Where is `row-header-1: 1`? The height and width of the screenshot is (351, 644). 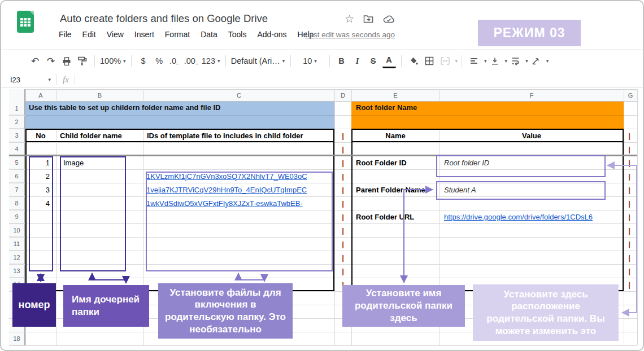 row-header-1: 1 is located at coordinates (17, 108).